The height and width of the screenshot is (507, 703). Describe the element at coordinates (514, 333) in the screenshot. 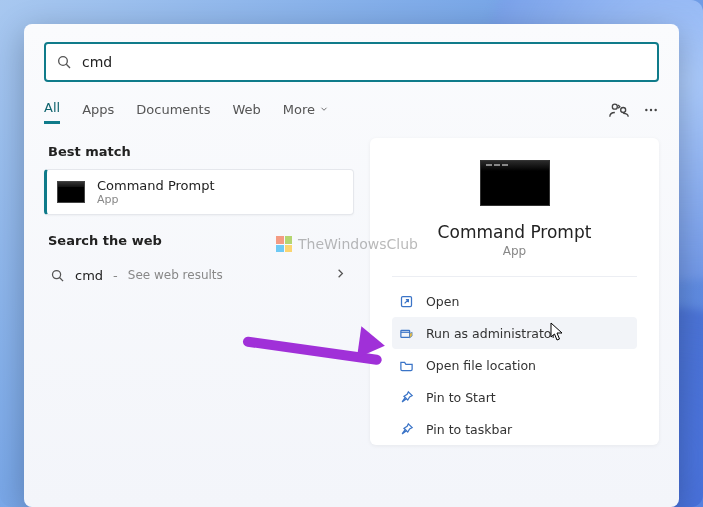

I see `action-run-as-administrator: Run as administrator` at that location.